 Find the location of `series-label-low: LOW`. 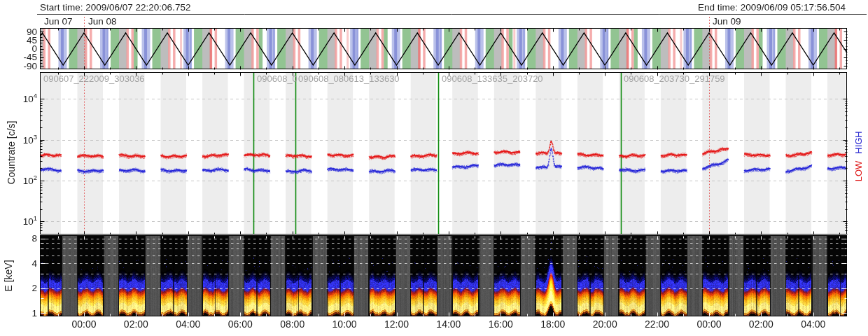

series-label-low: LOW is located at coordinates (858, 172).